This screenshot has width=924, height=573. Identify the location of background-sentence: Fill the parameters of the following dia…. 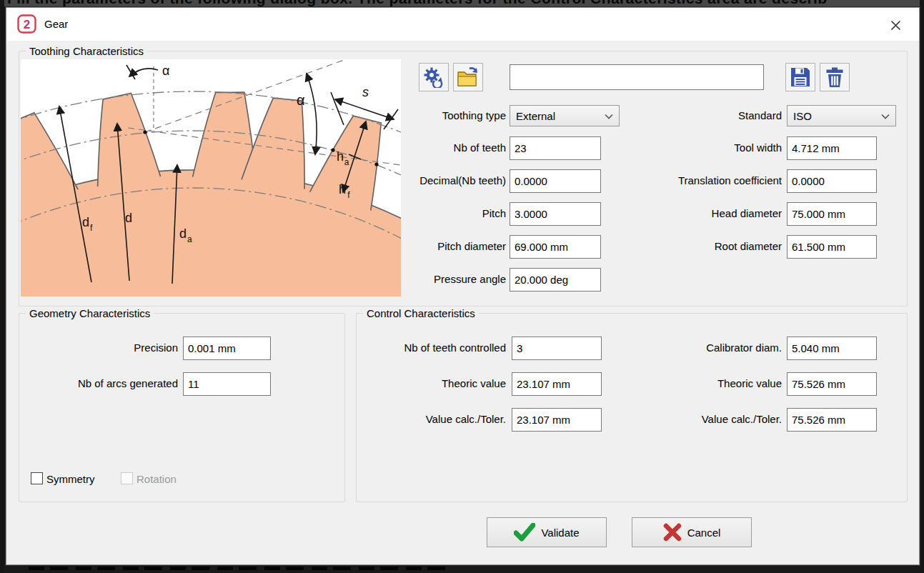
(417, 3).